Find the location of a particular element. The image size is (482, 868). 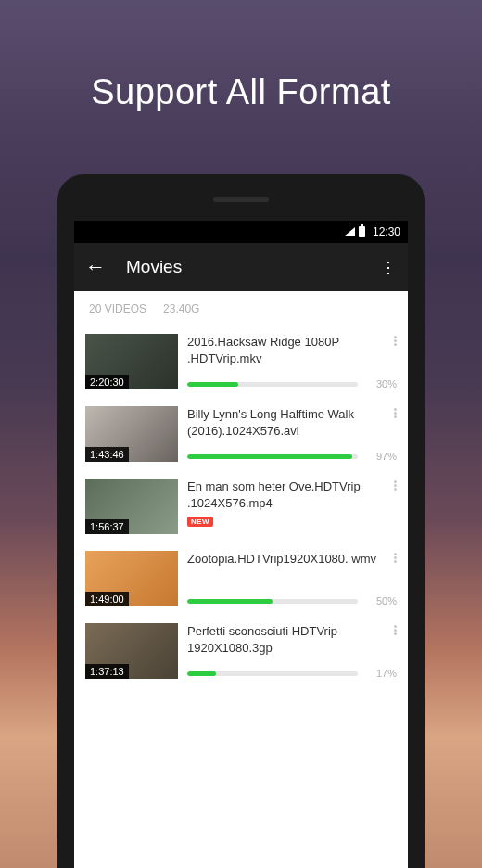

video-thumbnail: 1:37:13 is located at coordinates (132, 651).